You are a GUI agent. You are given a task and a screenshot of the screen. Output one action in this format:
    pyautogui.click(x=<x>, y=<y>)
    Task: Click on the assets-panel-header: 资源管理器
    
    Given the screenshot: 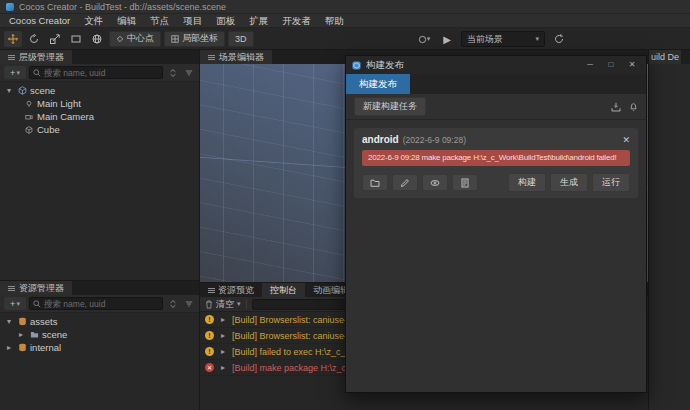 What is the action you would take?
    pyautogui.click(x=100, y=288)
    